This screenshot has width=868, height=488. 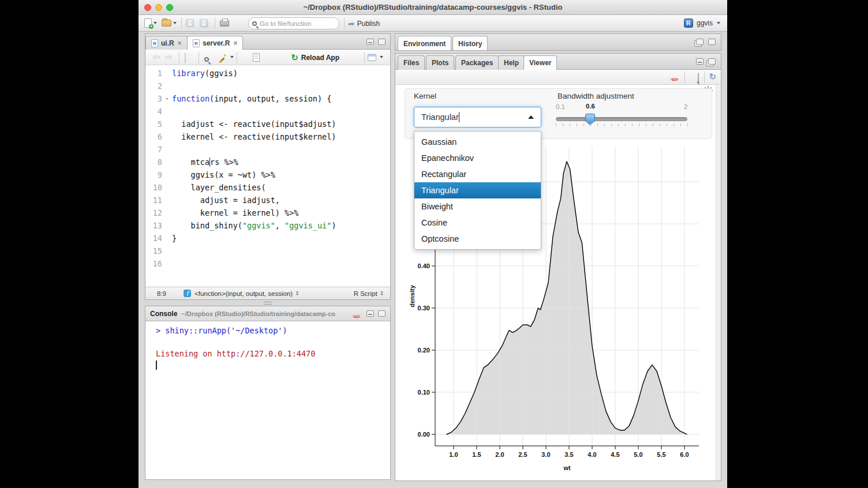 What do you see at coordinates (281, 187) in the screenshot?
I see `code-line: layer_densities(` at bounding box center [281, 187].